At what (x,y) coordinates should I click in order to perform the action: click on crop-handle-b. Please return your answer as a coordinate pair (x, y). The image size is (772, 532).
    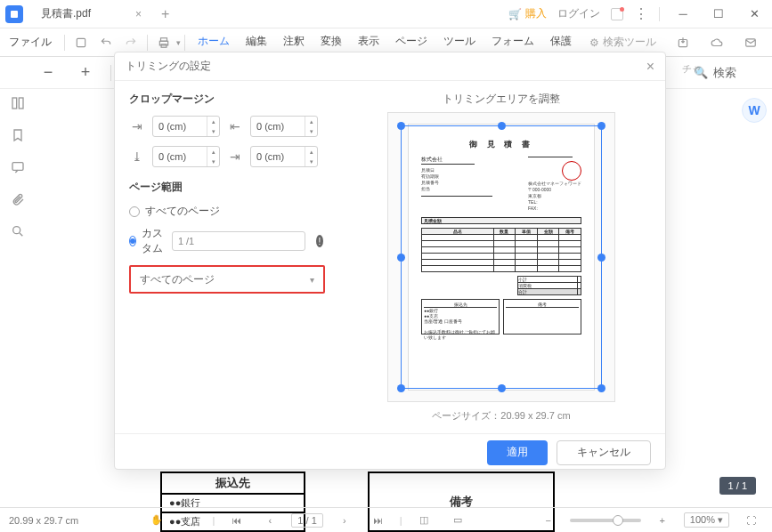
    Looking at the image, I should click on (502, 388).